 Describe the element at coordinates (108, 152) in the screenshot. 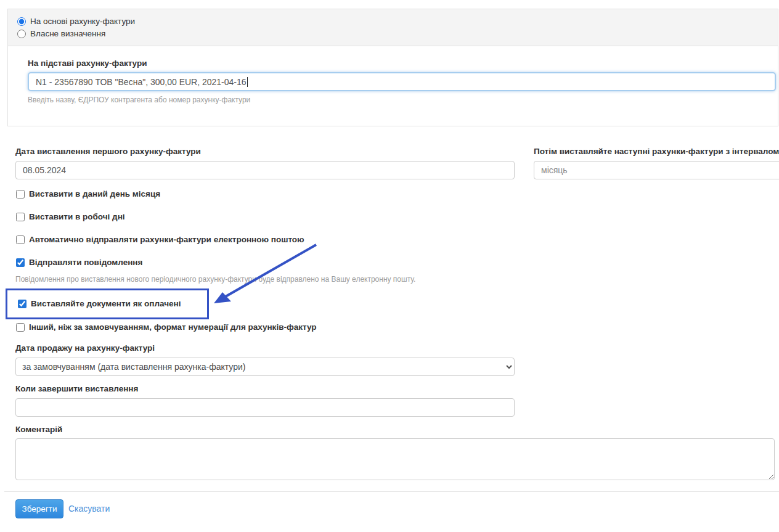

I see `first-issue-date-label: Дата виставлення першого рахунку-фактури` at that location.